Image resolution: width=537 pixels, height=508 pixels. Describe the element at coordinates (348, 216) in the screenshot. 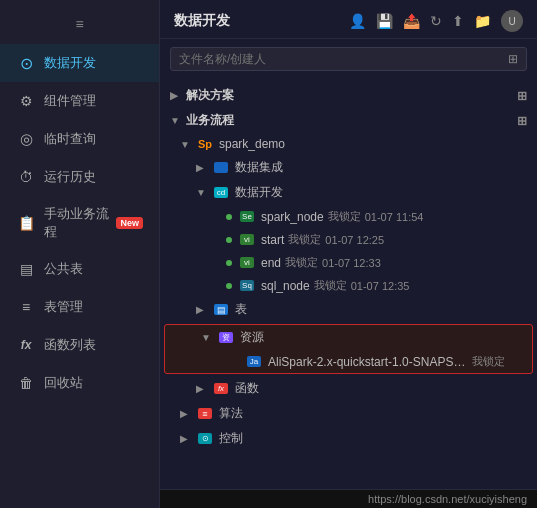

I see `tree-leaf-spark-node: ▶ Se spark_node 我锁定 01-07 11:54` at that location.